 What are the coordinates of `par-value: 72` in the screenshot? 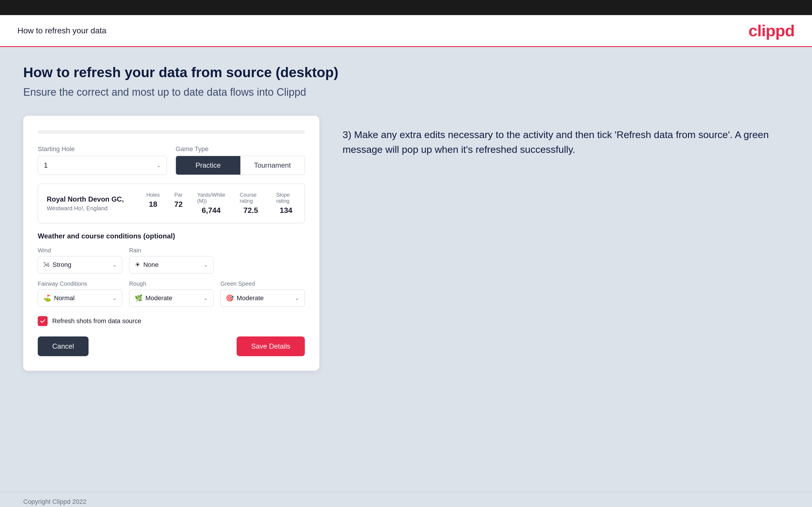 It's located at (179, 205).